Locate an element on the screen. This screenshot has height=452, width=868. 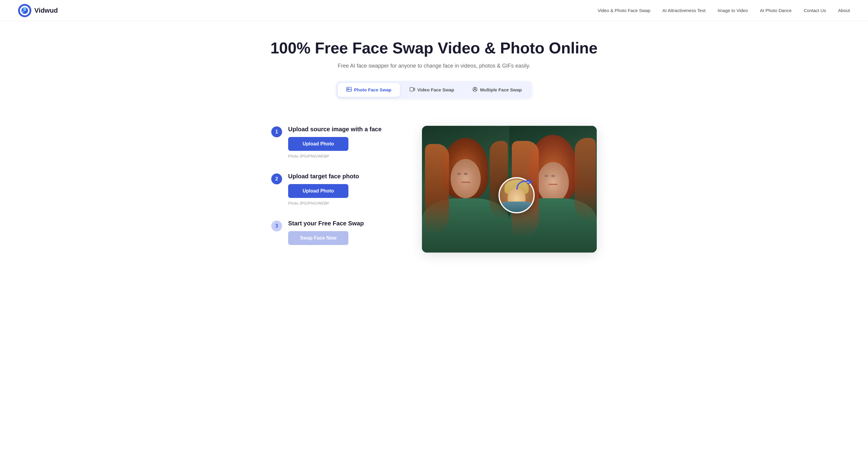
swap-arrow-icon is located at coordinates (524, 185).